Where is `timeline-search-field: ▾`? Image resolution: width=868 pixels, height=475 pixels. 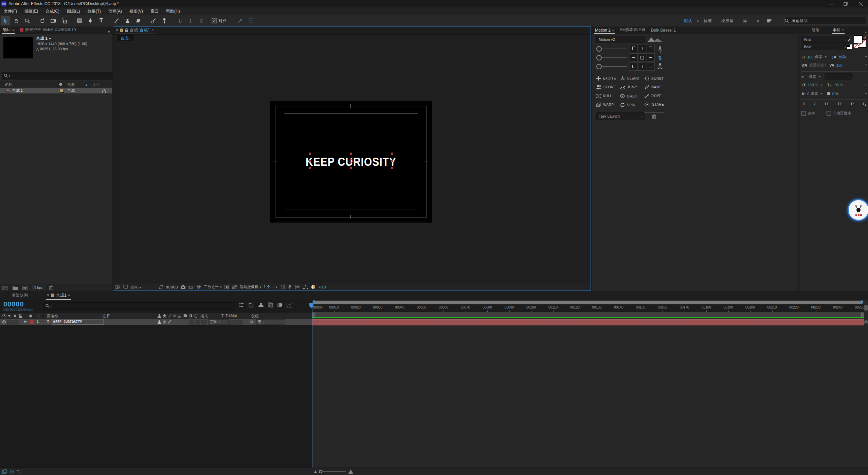 timeline-search-field: ▾ is located at coordinates (140, 306).